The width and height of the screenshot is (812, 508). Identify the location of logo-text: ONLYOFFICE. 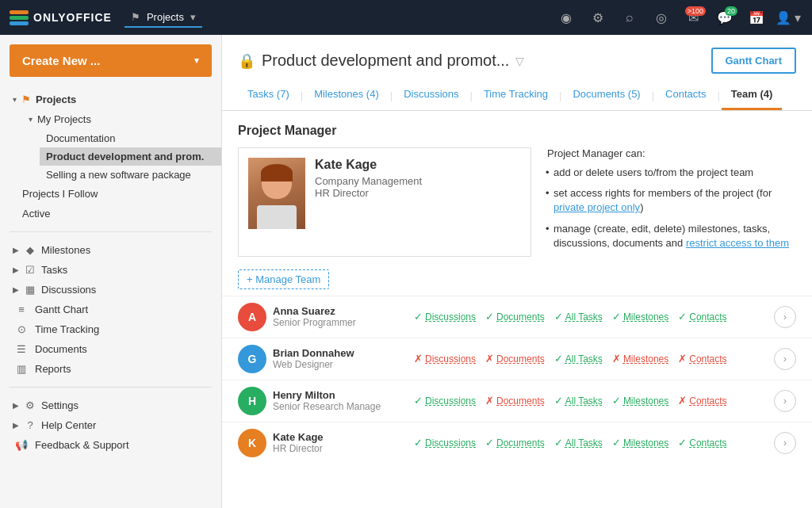
(73, 17).